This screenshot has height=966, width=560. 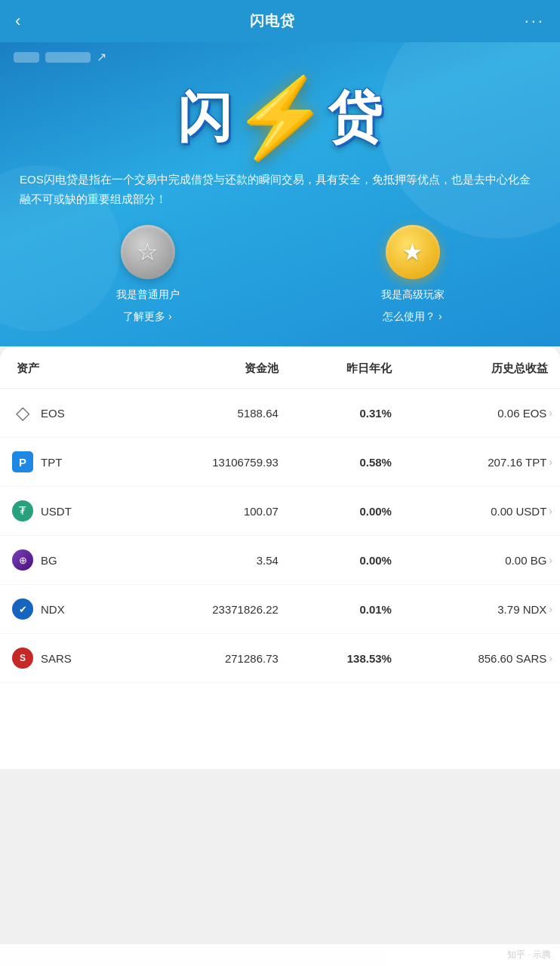 What do you see at coordinates (280, 275) in the screenshot?
I see `user-type-row: ☆ 我是普通用户 了解更多 › ★ 我是高级玩家 怎么使用？ ›` at bounding box center [280, 275].